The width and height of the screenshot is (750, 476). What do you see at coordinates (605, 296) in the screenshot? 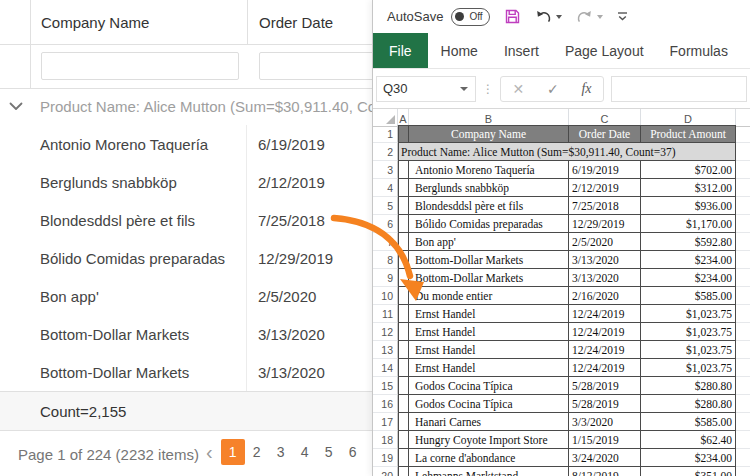
I see `sheet-cell-date: 2/16/2020` at bounding box center [605, 296].